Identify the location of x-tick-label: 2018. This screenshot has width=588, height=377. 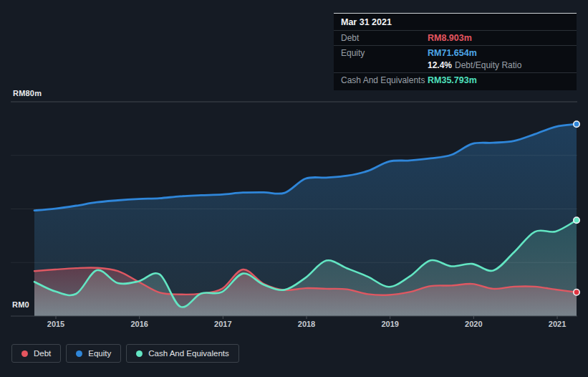
(307, 324).